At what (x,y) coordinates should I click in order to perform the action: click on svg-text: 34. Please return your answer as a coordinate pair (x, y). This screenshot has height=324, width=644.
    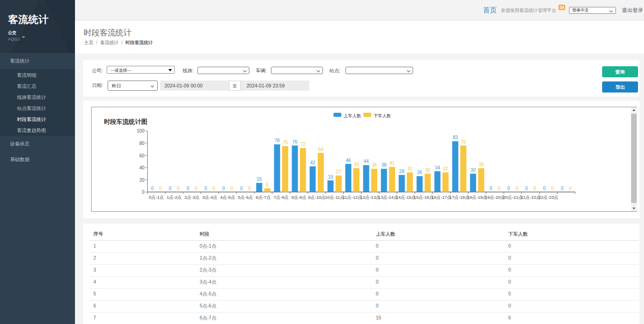
    Looking at the image, I should click on (437, 168).